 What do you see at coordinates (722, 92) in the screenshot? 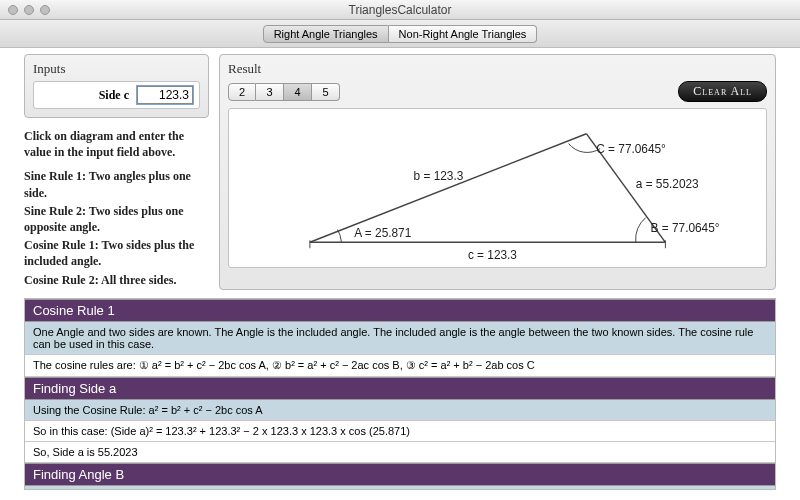
I see `clear-all-button: Clear All` at bounding box center [722, 92].